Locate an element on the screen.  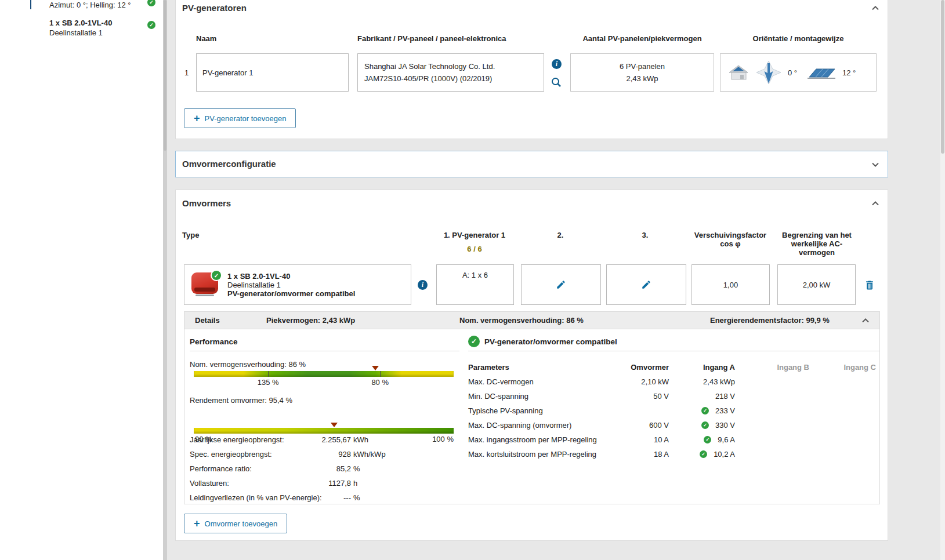
sidebar-item-inverter: 1 x SB 2.0-1VL-40 Deelinstallatie 1 is located at coordinates (81, 28).